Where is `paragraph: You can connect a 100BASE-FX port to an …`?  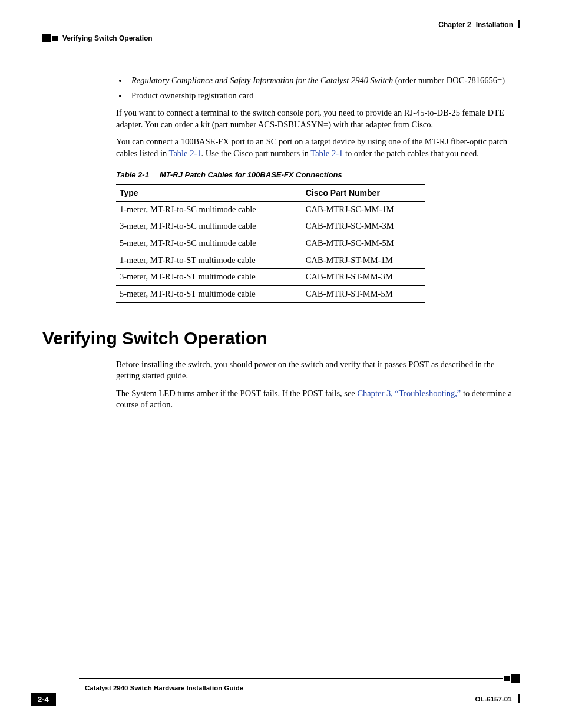 paragraph: You can connect a 100BASE-FX port to an … is located at coordinates (318, 147).